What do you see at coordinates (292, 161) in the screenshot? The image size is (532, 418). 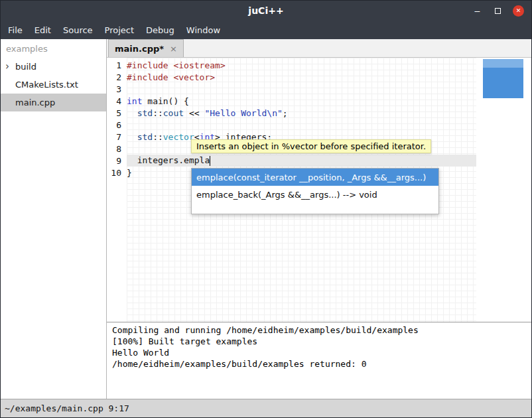 I see `code-line: 9 integers.empla` at bounding box center [292, 161].